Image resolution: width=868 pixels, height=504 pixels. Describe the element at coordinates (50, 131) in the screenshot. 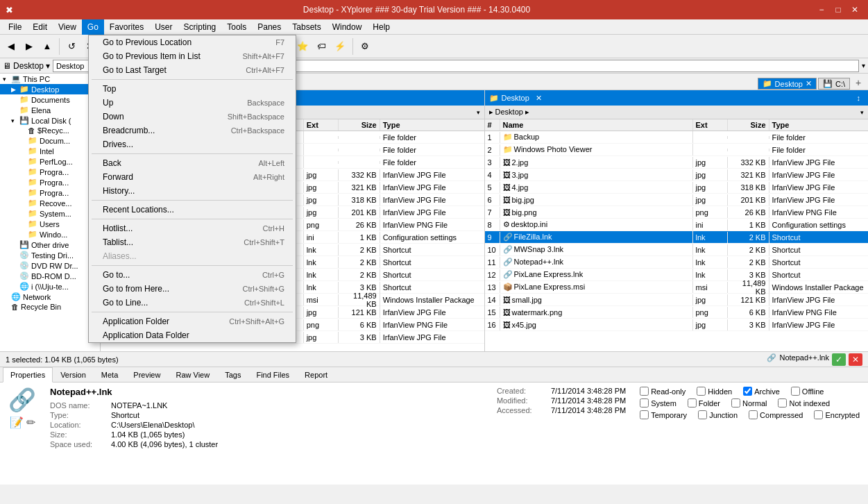

I see `sidebar-item-srecyc: 🗑 $Recyc...` at that location.